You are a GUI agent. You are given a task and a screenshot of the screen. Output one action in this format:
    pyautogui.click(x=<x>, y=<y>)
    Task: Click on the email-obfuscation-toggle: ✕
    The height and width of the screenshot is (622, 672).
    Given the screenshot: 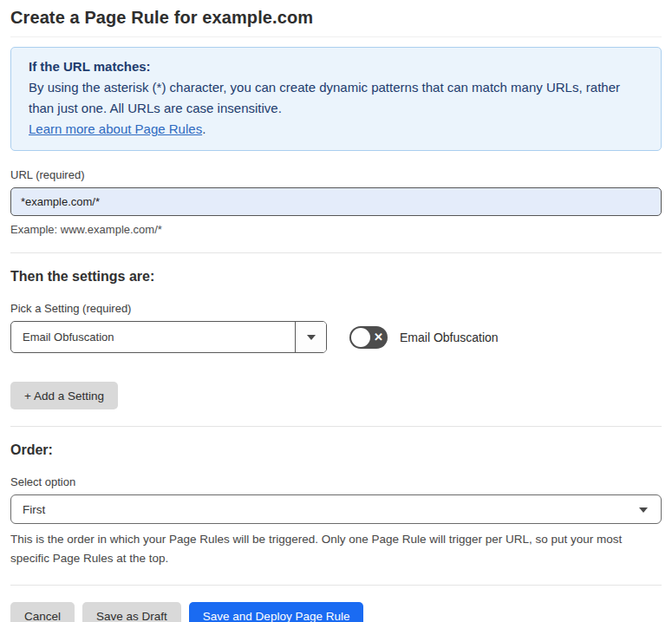 What is the action you would take?
    pyautogui.click(x=369, y=337)
    